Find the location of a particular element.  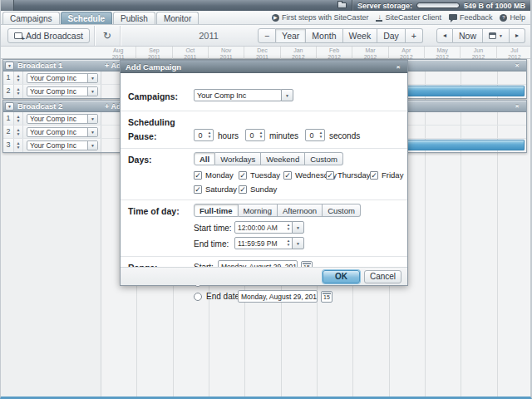

days-workdays-button: Workdays is located at coordinates (238, 159).